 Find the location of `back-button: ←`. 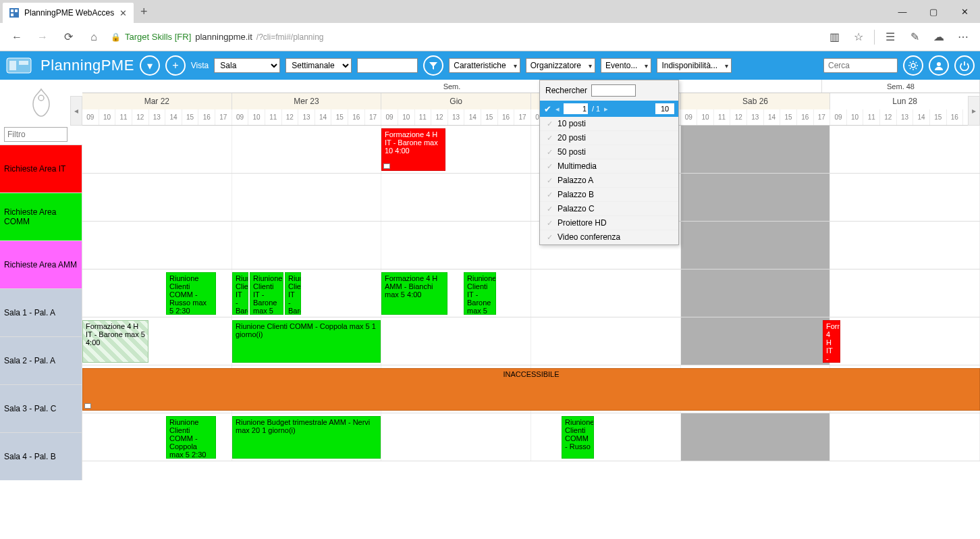

back-button: ← is located at coordinates (17, 37).